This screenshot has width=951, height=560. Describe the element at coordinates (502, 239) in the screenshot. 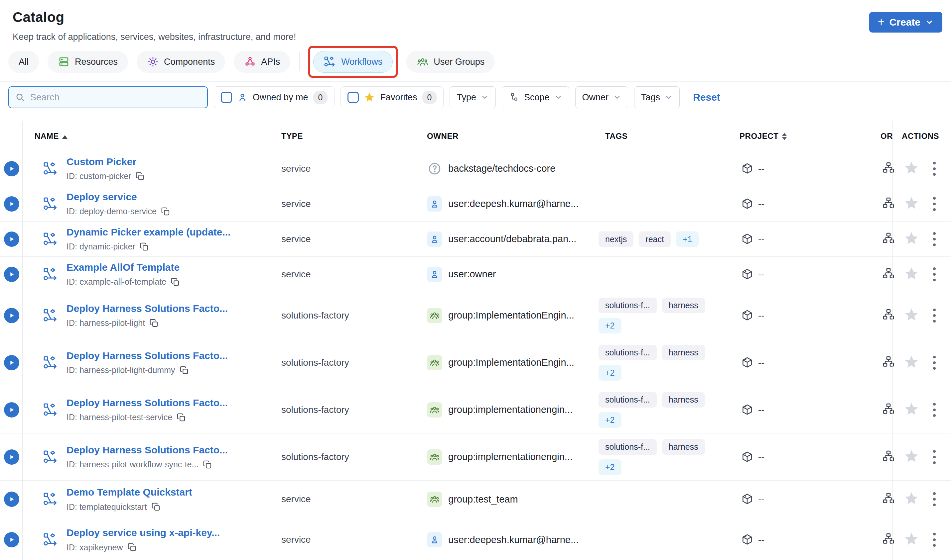

I see `owner-cell: user:account/debabrata.pan...` at that location.